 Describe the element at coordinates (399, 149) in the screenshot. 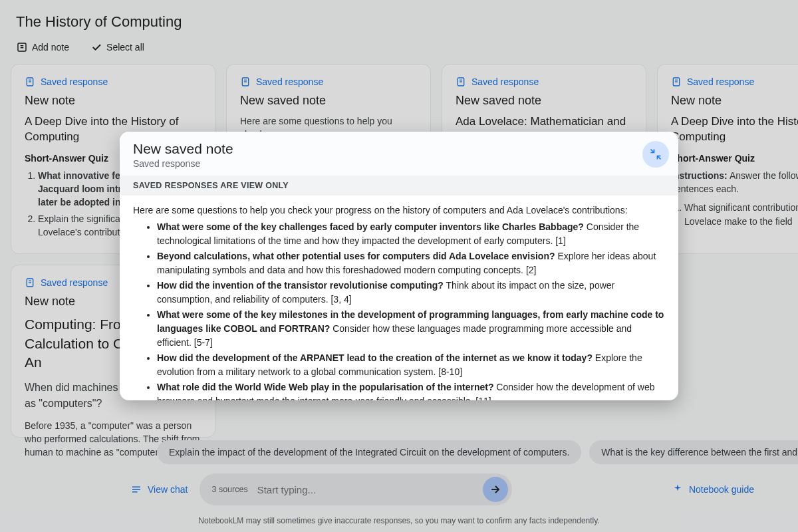

I see `modal-title: New saved note` at that location.